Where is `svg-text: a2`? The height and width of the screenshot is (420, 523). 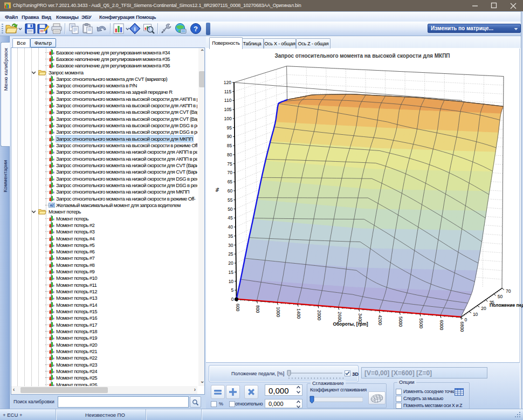 svg-text: a2 is located at coordinates (52, 205).